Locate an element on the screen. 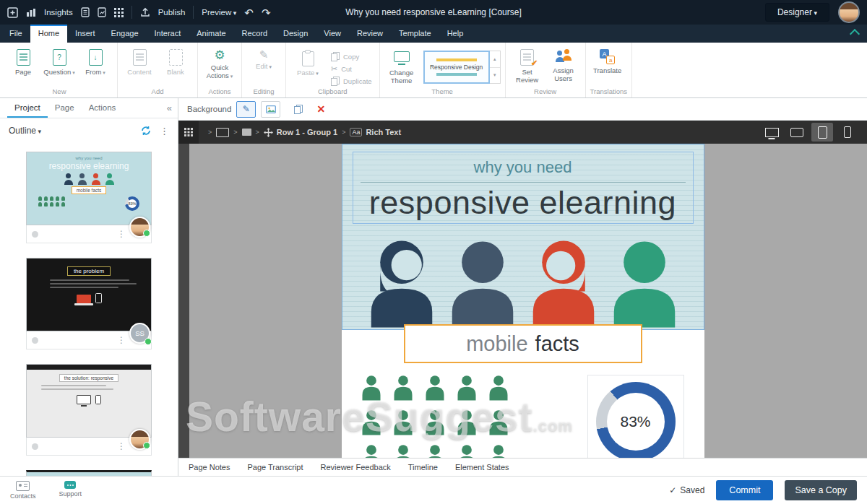 The image size is (867, 504). breadcrumb-page-item is located at coordinates (223, 133).